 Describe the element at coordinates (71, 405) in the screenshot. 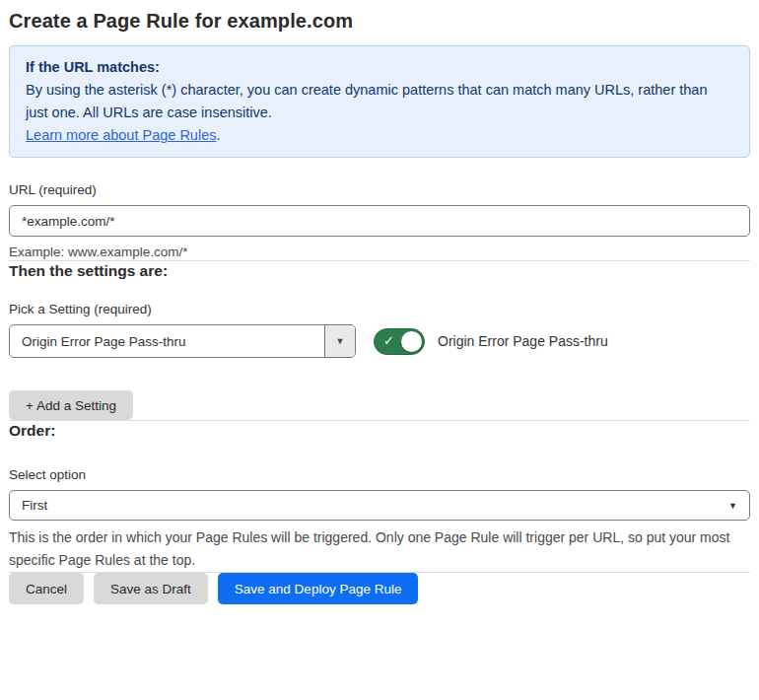

I see `add-setting-button: + Add a Setting` at that location.